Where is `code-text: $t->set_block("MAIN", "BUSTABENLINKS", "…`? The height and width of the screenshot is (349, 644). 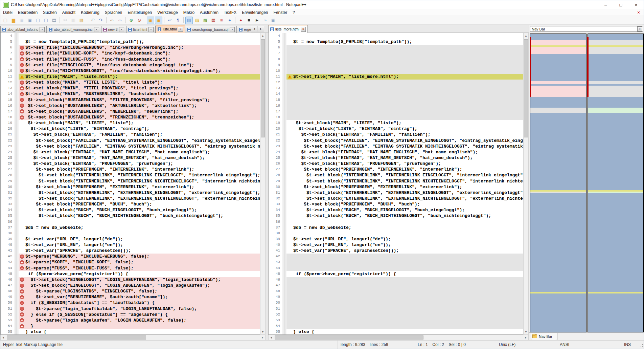 code-text: $t->set_block("MAIN", "BUSTABENLINKS", "… is located at coordinates (143, 94).